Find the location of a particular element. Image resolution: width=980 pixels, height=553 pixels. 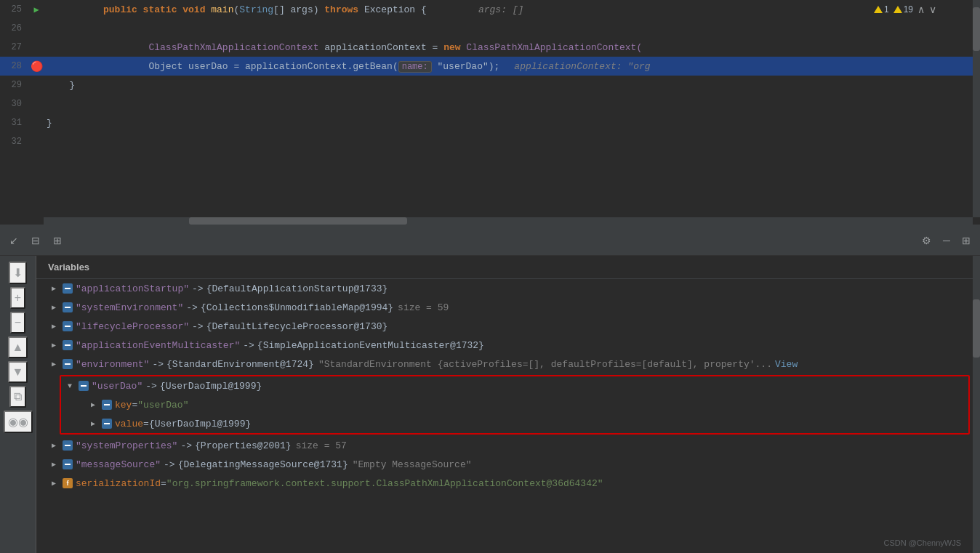

add-btn: + is located at coordinates (17, 298).